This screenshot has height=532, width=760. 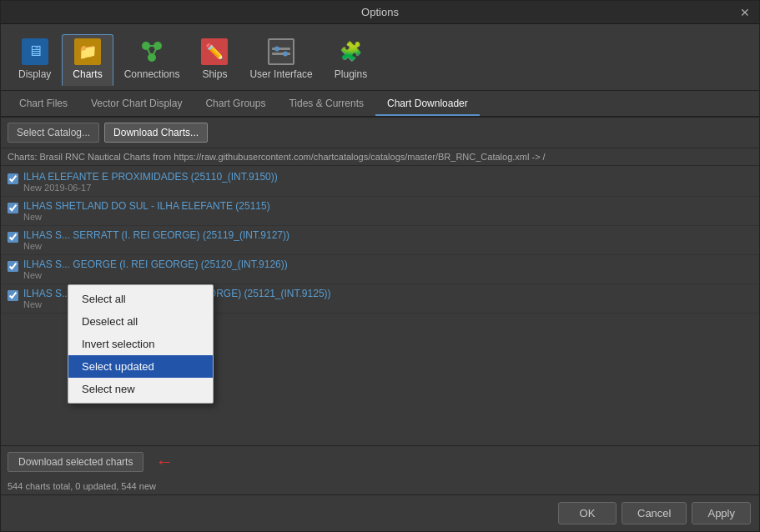 I want to click on connections-icon, so click(x=152, y=52).